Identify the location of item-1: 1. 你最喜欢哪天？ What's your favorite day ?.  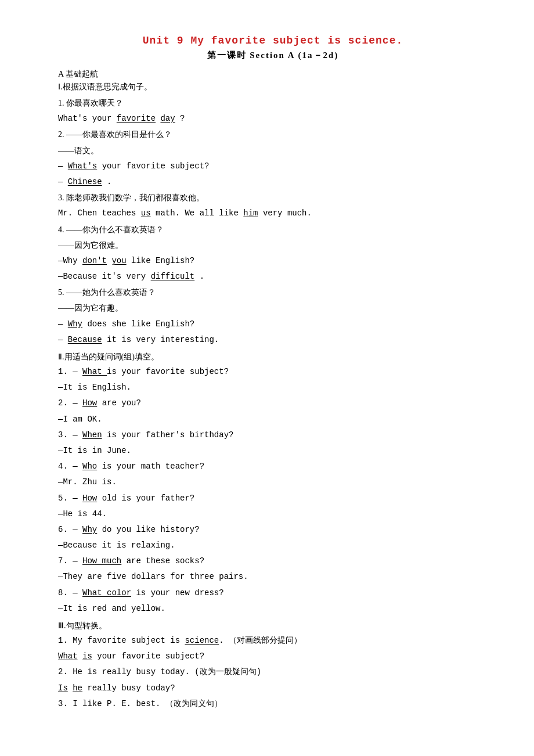
(273, 111).